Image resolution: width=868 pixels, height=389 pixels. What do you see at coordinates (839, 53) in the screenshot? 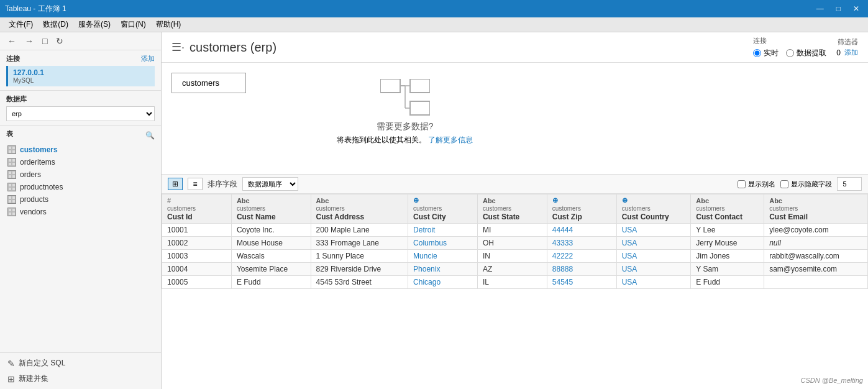
I see `filter-count: 0` at bounding box center [839, 53].